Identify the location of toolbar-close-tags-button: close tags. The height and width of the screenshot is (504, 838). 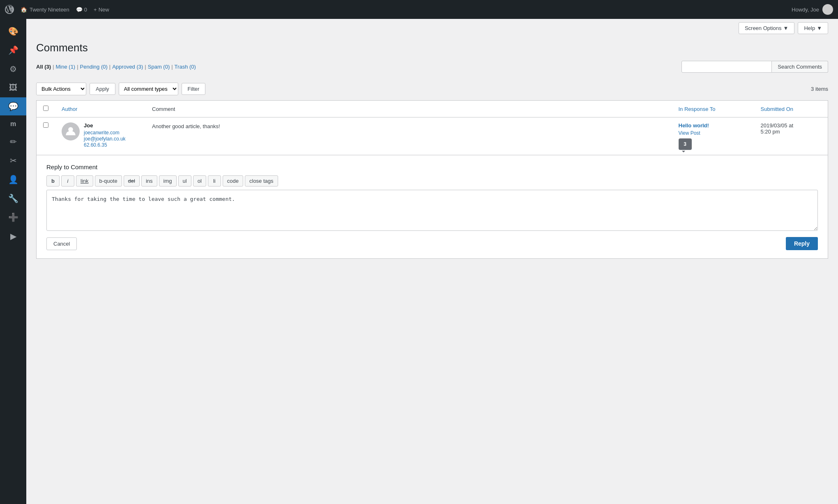
(261, 181).